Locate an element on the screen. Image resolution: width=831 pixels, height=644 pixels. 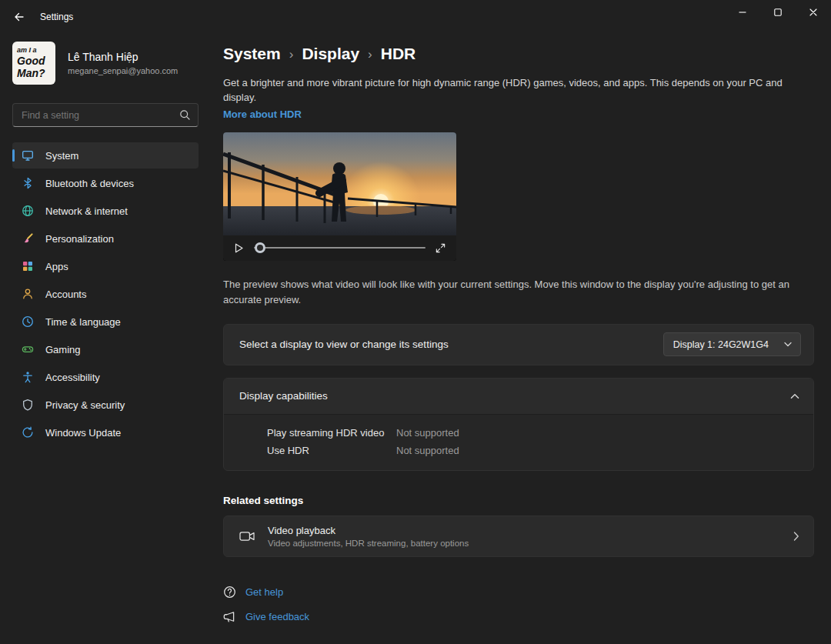
give-feedback-link: Give feedback is located at coordinates (266, 617).